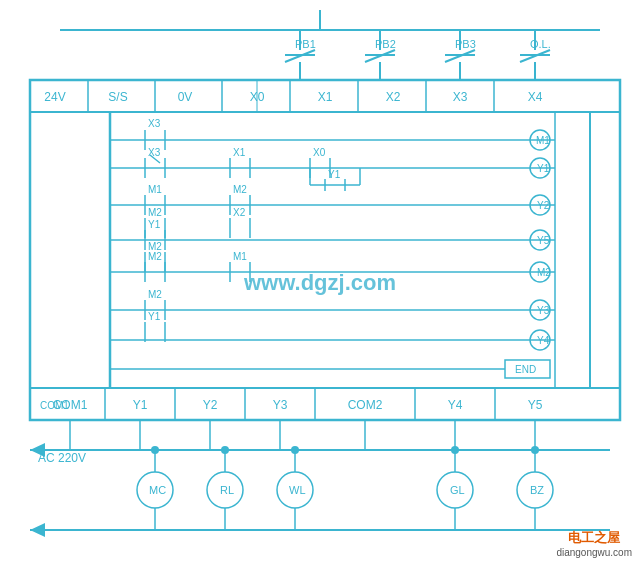  What do you see at coordinates (386, 44) in the screenshot?
I see `svg-text: PB2` at bounding box center [386, 44].